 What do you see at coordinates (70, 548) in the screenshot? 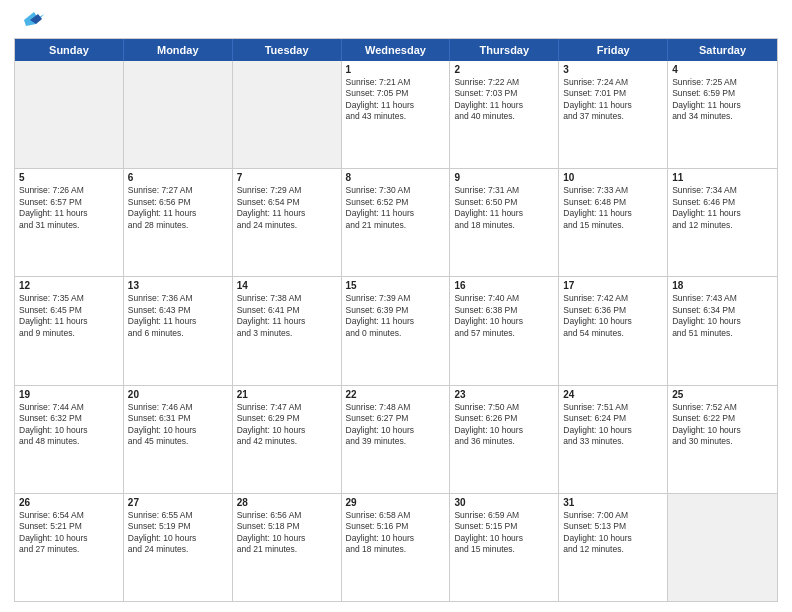
I see `cal-cell-26: 26Sunrise: 6:54 AMSunset: 5:21 PMDayligh…` at bounding box center [70, 548].